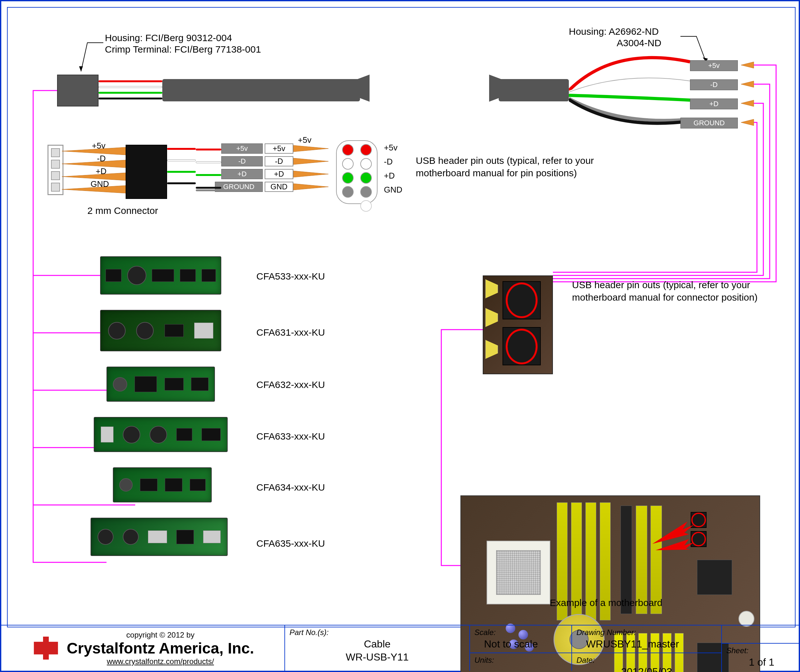 Image resolution: width=800 pixels, height=672 pixels. What do you see at coordinates (391, 148) in the screenshot?
I see `po-5v: +5v` at bounding box center [391, 148].